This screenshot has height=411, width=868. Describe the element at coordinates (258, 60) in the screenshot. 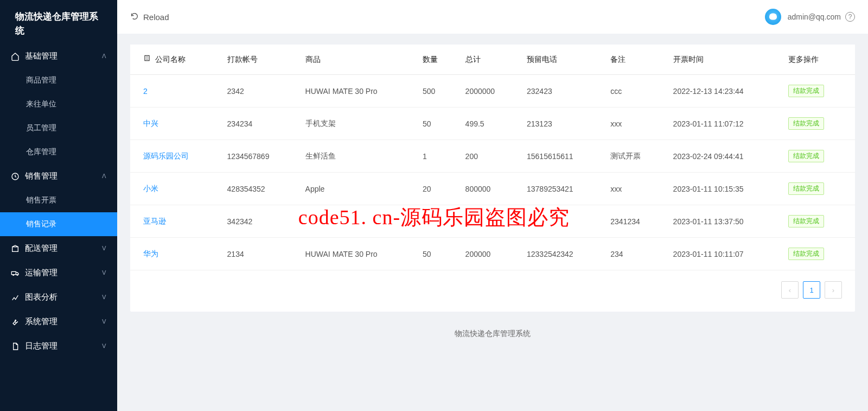

I see `col-account: 打款帐号` at that location.